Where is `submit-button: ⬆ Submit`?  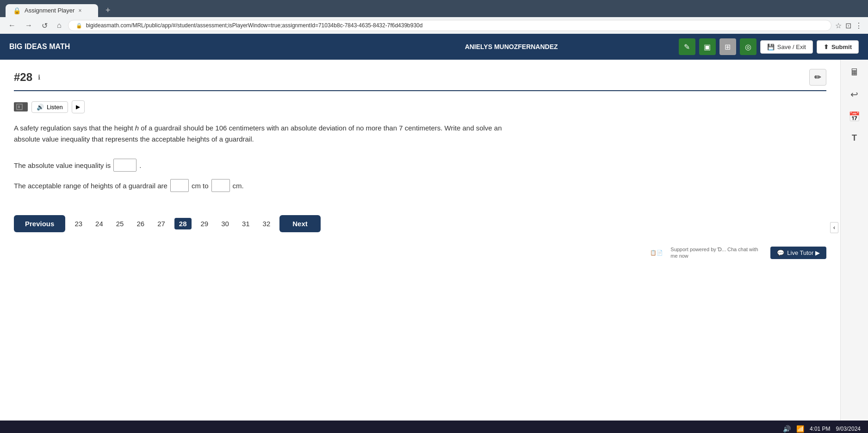
submit-button: ⬆ Submit is located at coordinates (837, 47).